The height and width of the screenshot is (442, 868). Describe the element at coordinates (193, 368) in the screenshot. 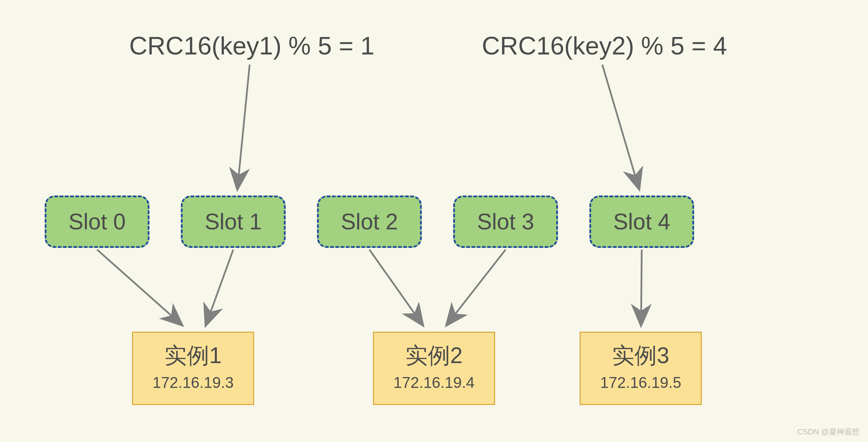

I see `instance-1: 实例1 172.16.19.3` at that location.